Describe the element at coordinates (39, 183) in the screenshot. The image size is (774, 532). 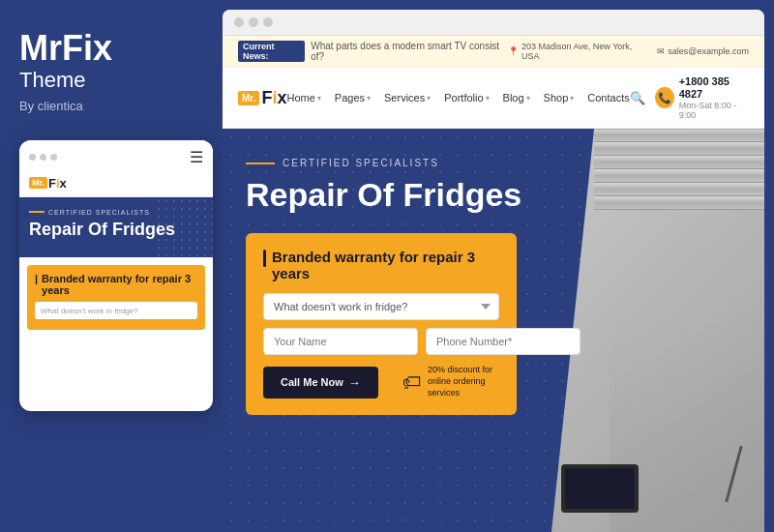
I see `logo-mr-badge: Mr.` at that location.